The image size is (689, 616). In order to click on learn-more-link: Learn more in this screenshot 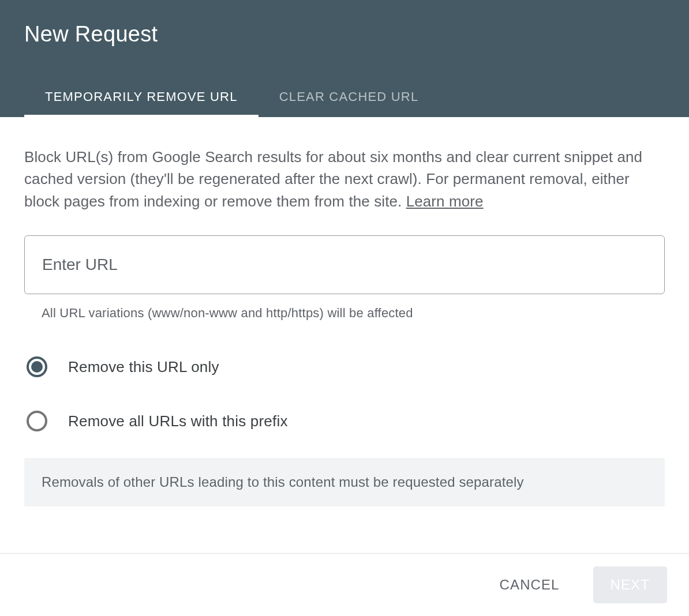, I will do `click(445, 201)`.